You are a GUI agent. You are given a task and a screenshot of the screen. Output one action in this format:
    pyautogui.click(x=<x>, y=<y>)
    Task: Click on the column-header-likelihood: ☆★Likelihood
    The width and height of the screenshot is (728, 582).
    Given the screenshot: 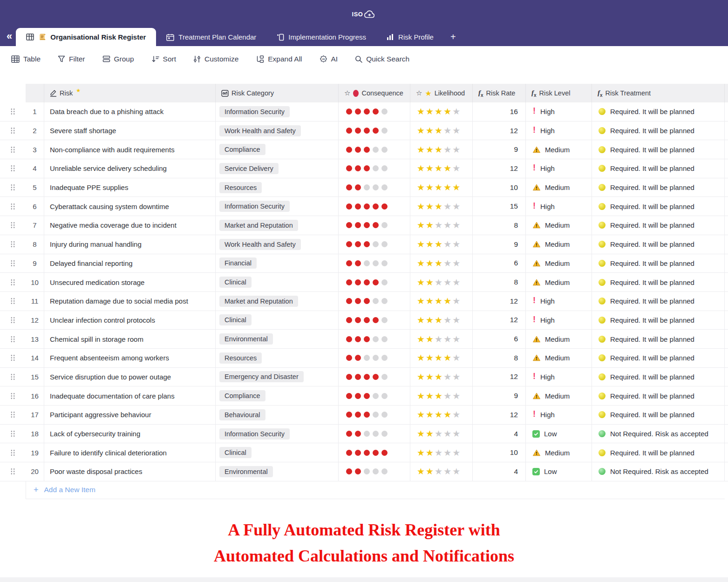 What is the action you would take?
    pyautogui.click(x=442, y=93)
    